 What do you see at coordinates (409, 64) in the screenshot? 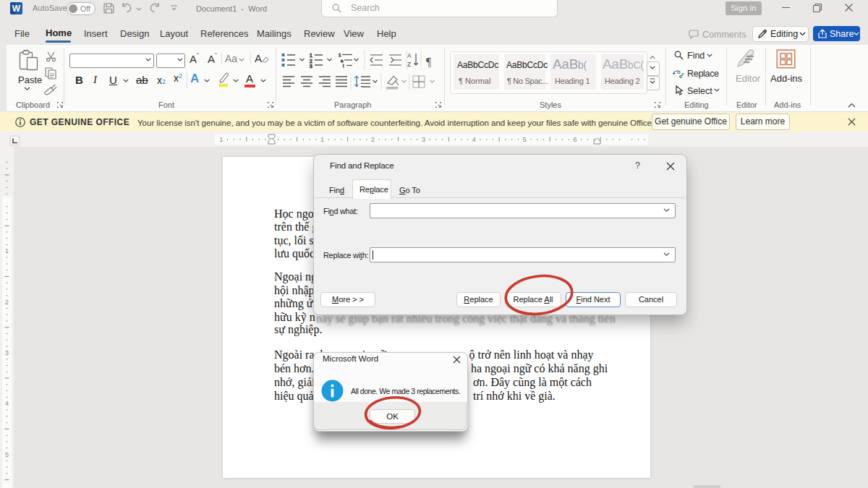
I see `svg-text: Z` at bounding box center [409, 64].